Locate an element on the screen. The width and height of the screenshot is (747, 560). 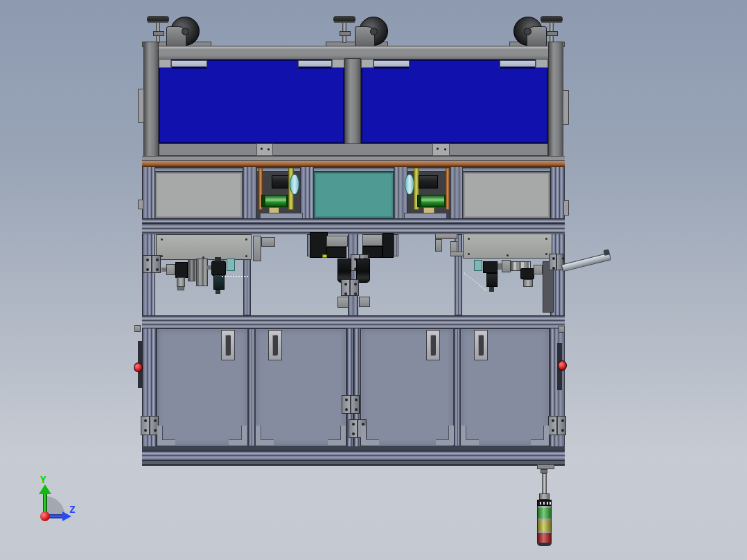
safety-panel-left is located at coordinates (252, 101).